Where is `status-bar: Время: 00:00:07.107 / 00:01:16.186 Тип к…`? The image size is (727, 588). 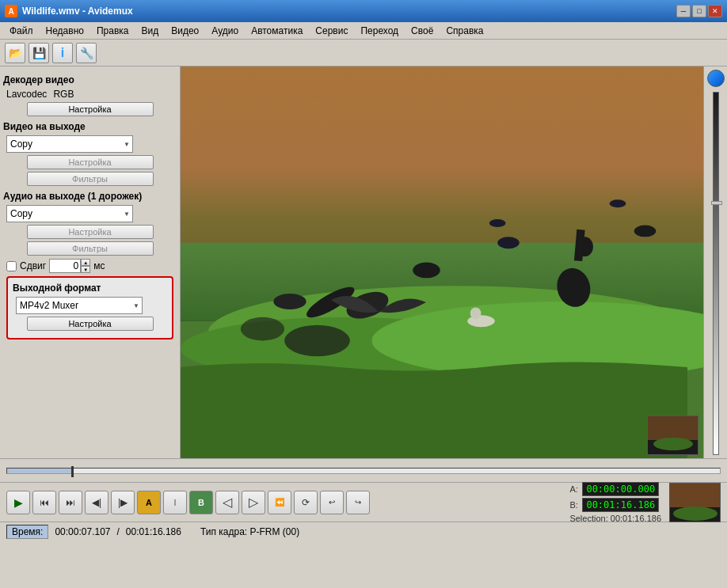
status-bar: Время: 00:00:07.107 / 00:01:16.186 Тип к… is located at coordinates (364, 531).